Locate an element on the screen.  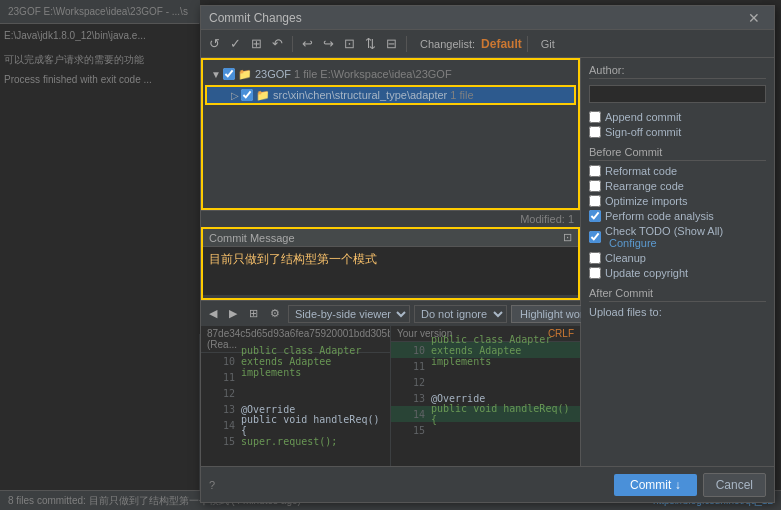
folder-icon: 📁 is located at coordinates (245, 74).